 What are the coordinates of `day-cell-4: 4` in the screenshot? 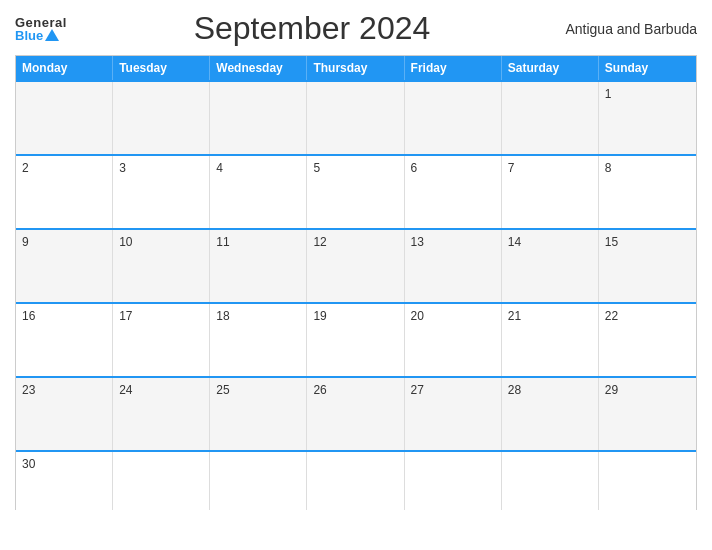 It's located at (258, 192).